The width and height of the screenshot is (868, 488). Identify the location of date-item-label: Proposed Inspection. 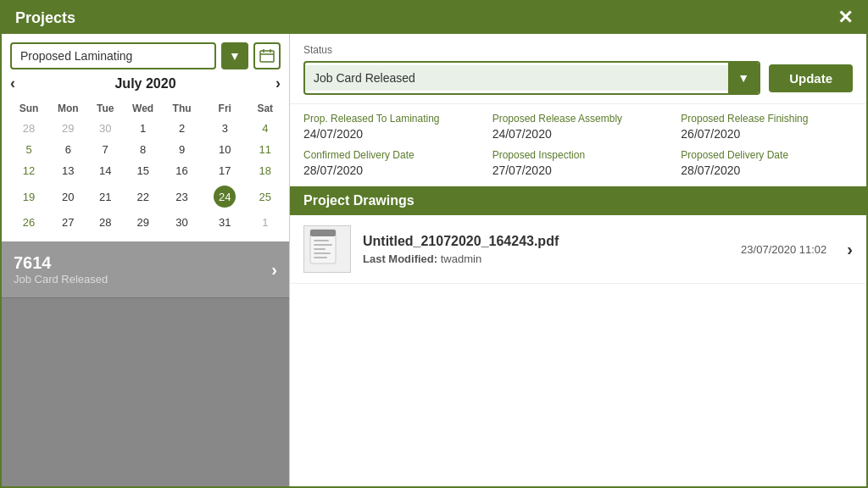
(578, 155).